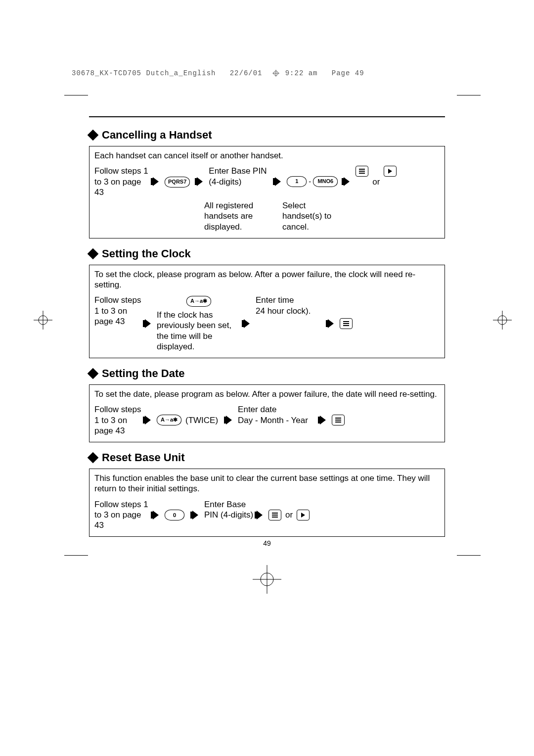 Image resolution: width=534 pixels, height=756 pixels. I want to click on section-title: Cancelling a Handset, so click(157, 135).